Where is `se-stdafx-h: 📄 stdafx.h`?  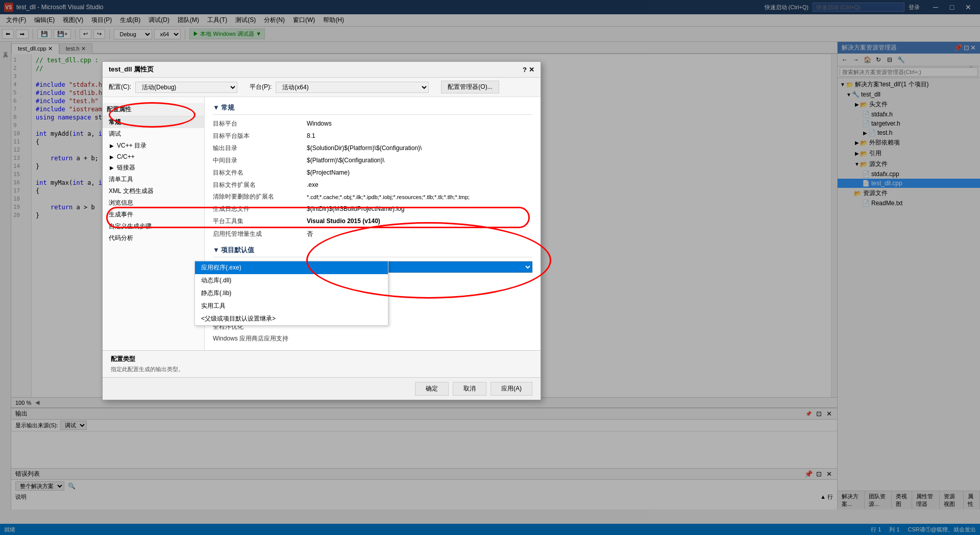 se-stdafx-h: 📄 stdafx.h is located at coordinates (909, 114).